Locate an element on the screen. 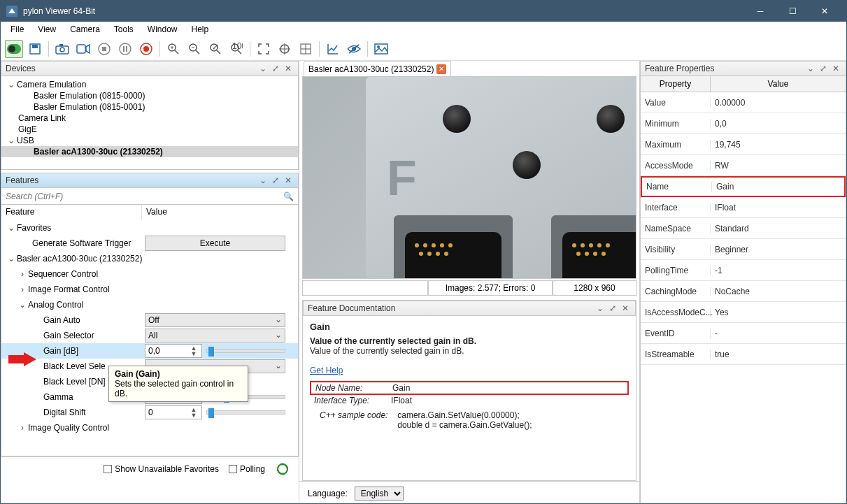 This screenshot has width=847, height=504. feat-imgformat: Image Format Control is located at coordinates (69, 289).